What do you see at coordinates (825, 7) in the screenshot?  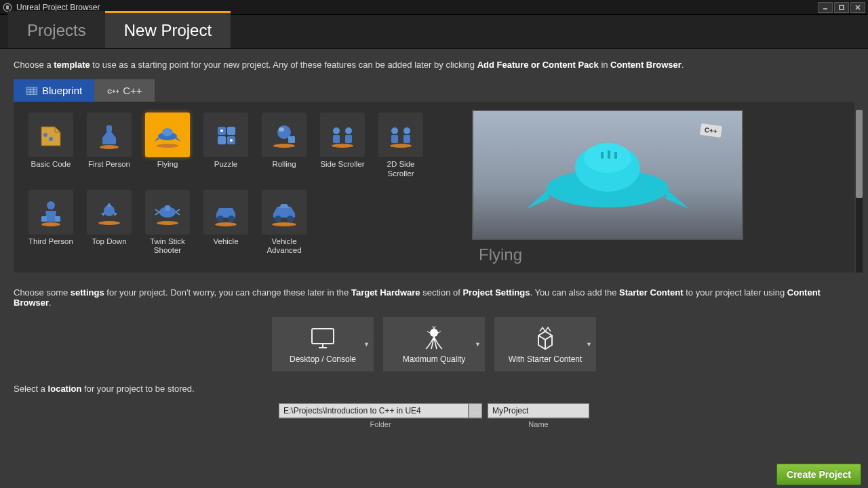 I see `minimize-button` at bounding box center [825, 7].